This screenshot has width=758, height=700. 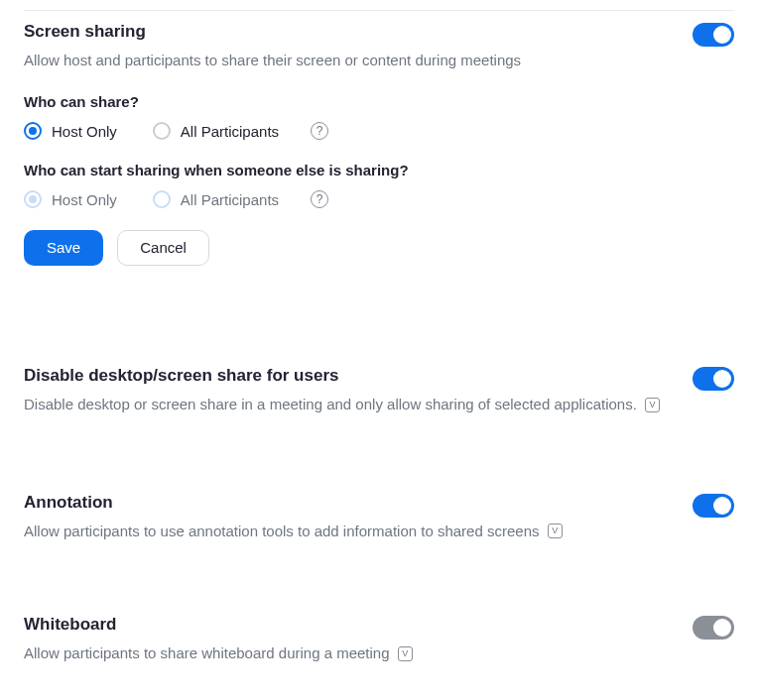 I want to click on screen-sharing-title: Screen sharing, so click(x=343, y=32).